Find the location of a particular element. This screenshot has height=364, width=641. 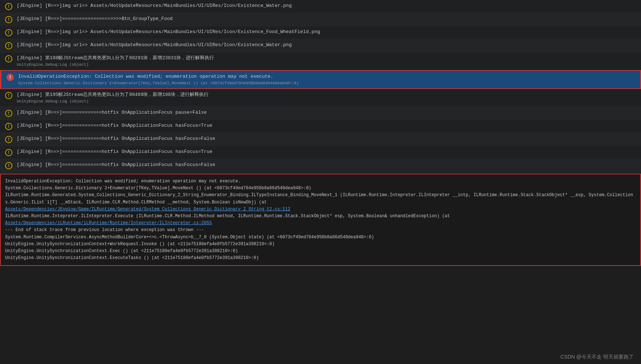

log-text-7: [JEngine] 第195帧JStream总共将热更DLL分为了88489块，… is located at coordinates (327, 98).